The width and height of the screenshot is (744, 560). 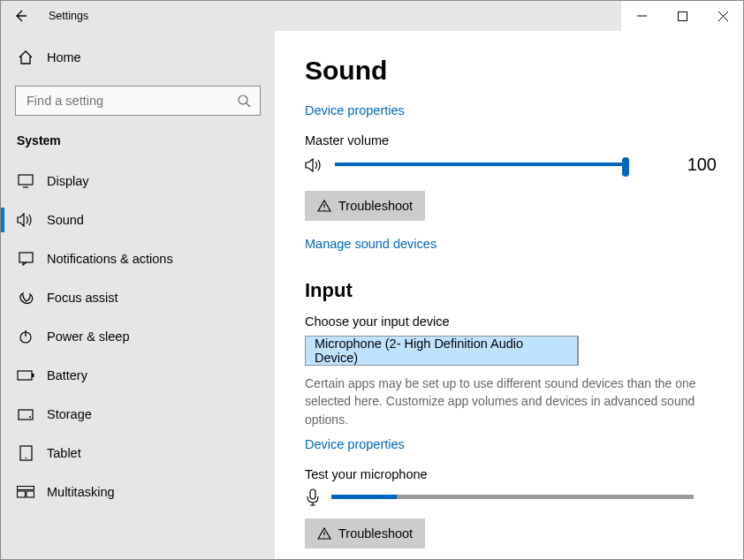 What do you see at coordinates (26, 259) in the screenshot?
I see `notifications-icon` at bounding box center [26, 259].